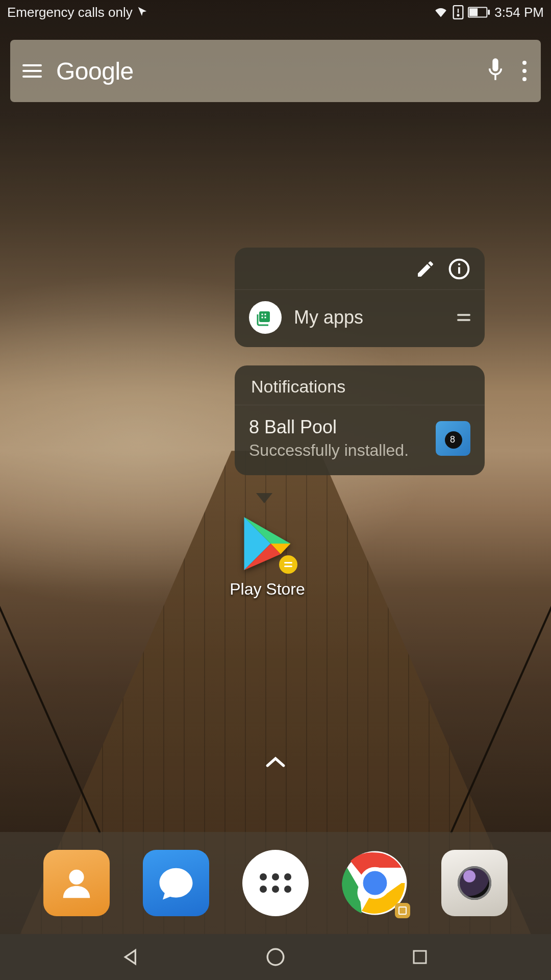  I want to click on status-bar: Emergency calls only 3:54 PM, so click(276, 12).